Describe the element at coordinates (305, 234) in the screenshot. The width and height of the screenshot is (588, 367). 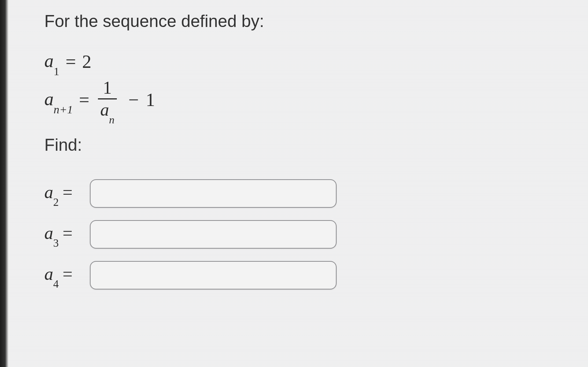
I see `answer-row-a3: a3 =` at that location.